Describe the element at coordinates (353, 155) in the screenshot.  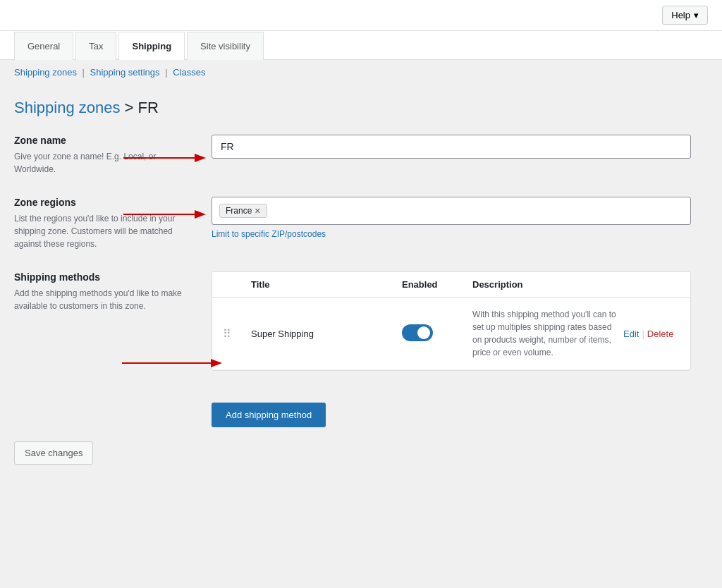
I see `zone-name-section: Zone name Give your zone a name! E.g. Lo…` at that location.